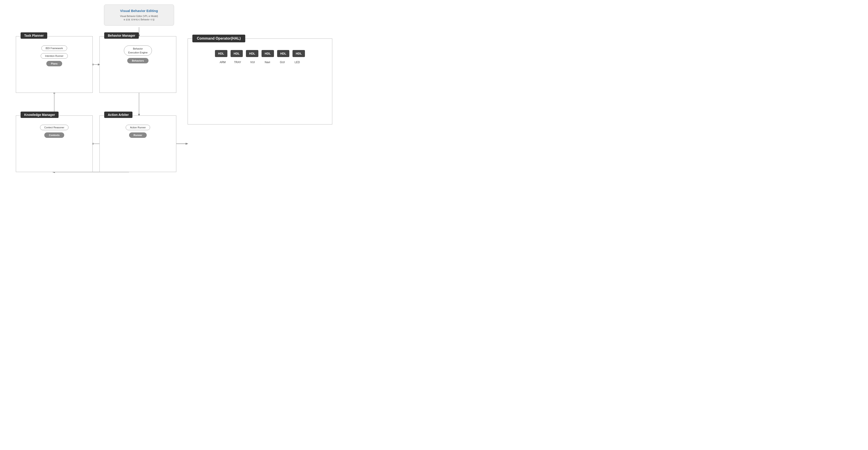 This screenshot has width=868, height=450. I want to click on hdl-box-2: HDL, so click(237, 53).